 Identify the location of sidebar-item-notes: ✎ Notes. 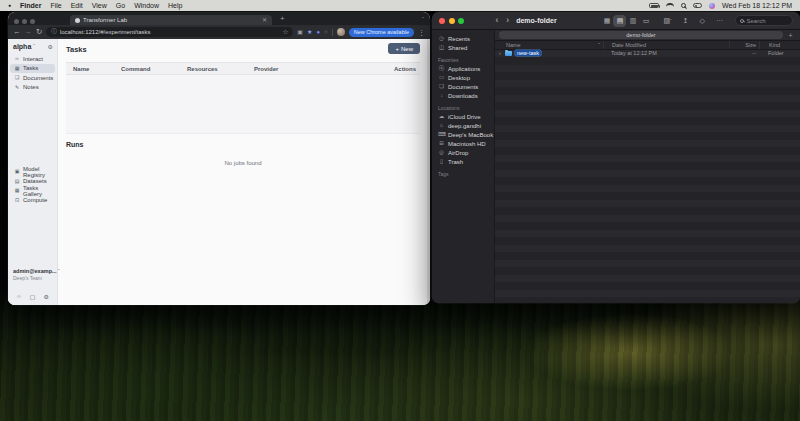
(32, 88).